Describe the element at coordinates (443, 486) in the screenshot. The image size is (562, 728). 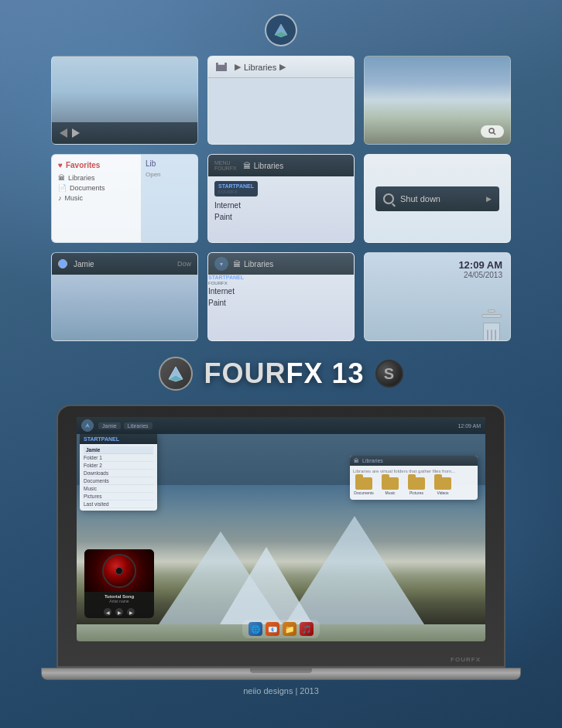
I see `folder-videos: Videos` at that location.